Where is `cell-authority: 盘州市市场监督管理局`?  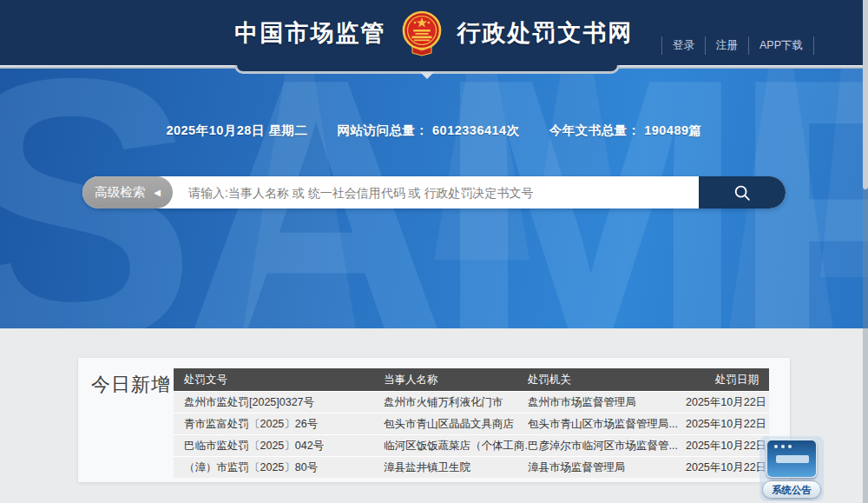 cell-authority: 盘州市市场监督管理局 is located at coordinates (607, 403).